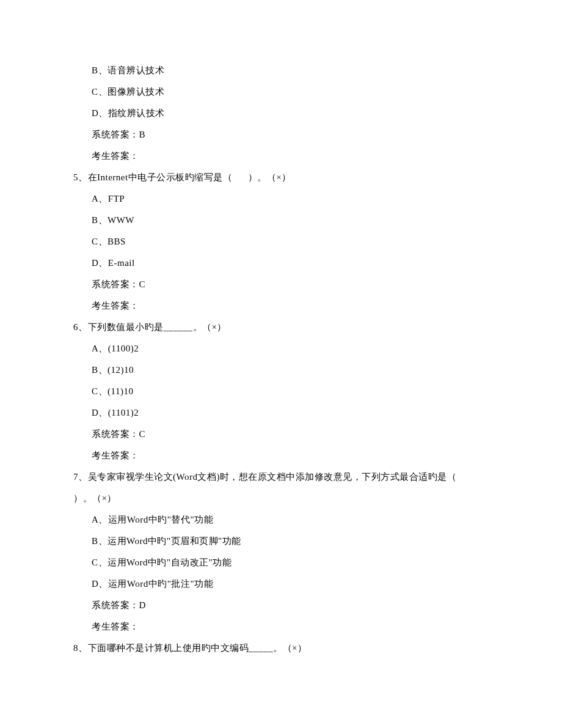 Image resolution: width=562 pixels, height=728 pixels. What do you see at coordinates (281, 542) in the screenshot?
I see `q7-option-b: B、运用Word中旳"页眉和页脚"功能` at bounding box center [281, 542].